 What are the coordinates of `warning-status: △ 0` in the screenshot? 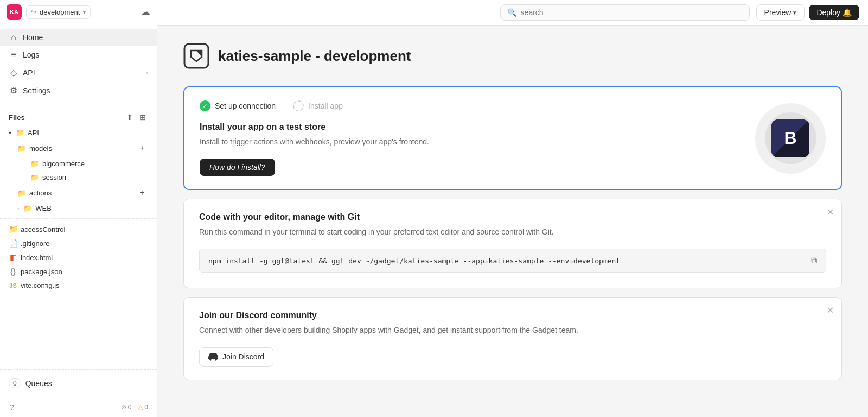 It's located at (143, 407).